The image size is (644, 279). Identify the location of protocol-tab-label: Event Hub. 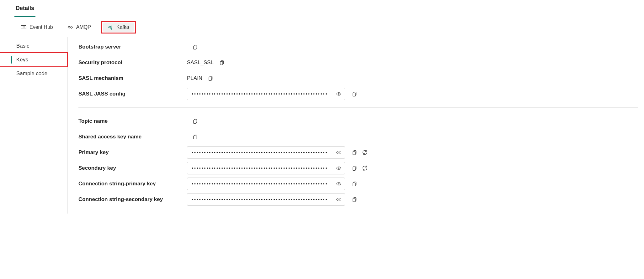
(41, 27).